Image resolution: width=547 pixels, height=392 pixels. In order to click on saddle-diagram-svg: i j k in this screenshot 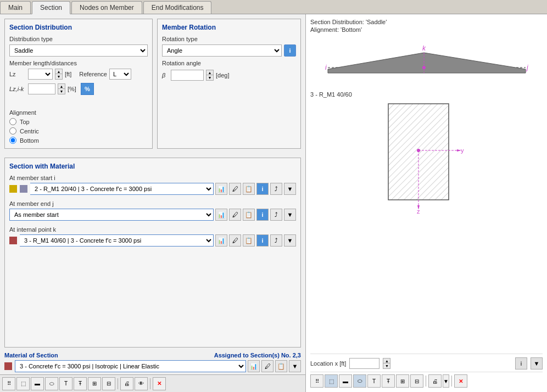, I will do `click(427, 62)`.